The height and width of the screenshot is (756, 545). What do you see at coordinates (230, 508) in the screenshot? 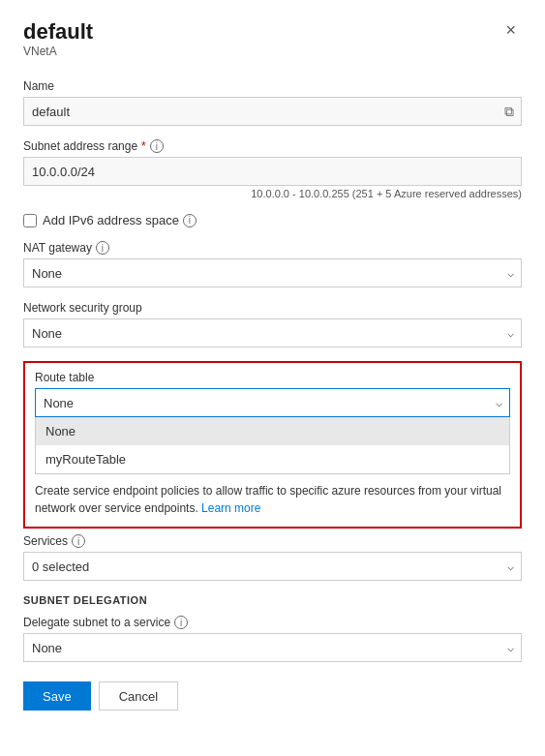
I see `learn-more-link: Learn more` at bounding box center [230, 508].